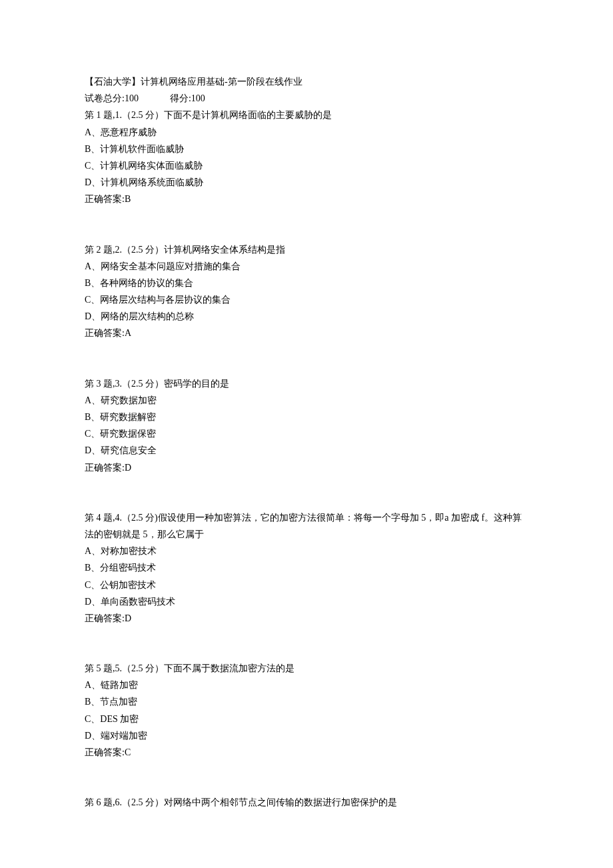 The height and width of the screenshot is (868, 613). What do you see at coordinates (306, 568) in the screenshot?
I see `question-block: 第 4 题,4.（2.5 分)假设使用一种加密算法，它的加密方法很简单：将每一个…` at bounding box center [306, 568].